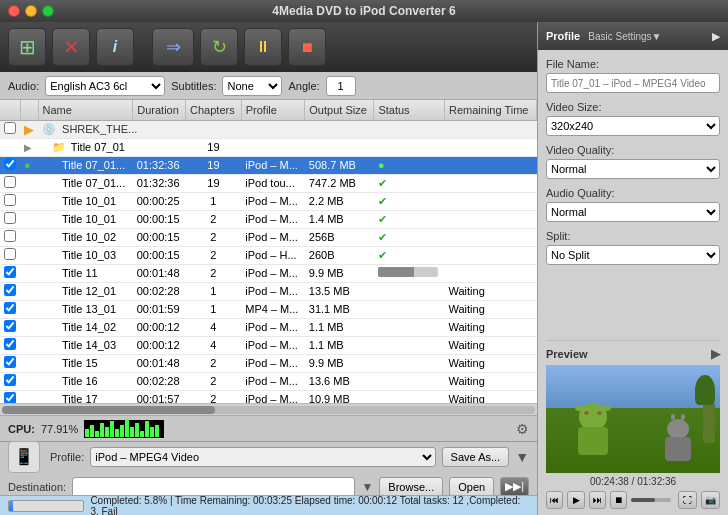 This screenshot has height=515, width=728. I want to click on minimize-button, so click(31, 11).